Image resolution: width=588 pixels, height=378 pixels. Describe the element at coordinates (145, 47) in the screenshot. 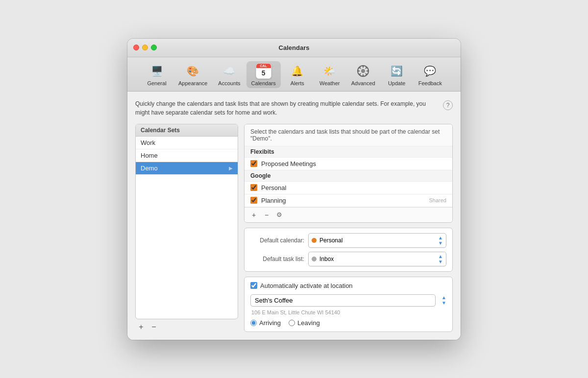

I see `minimize-button` at that location.